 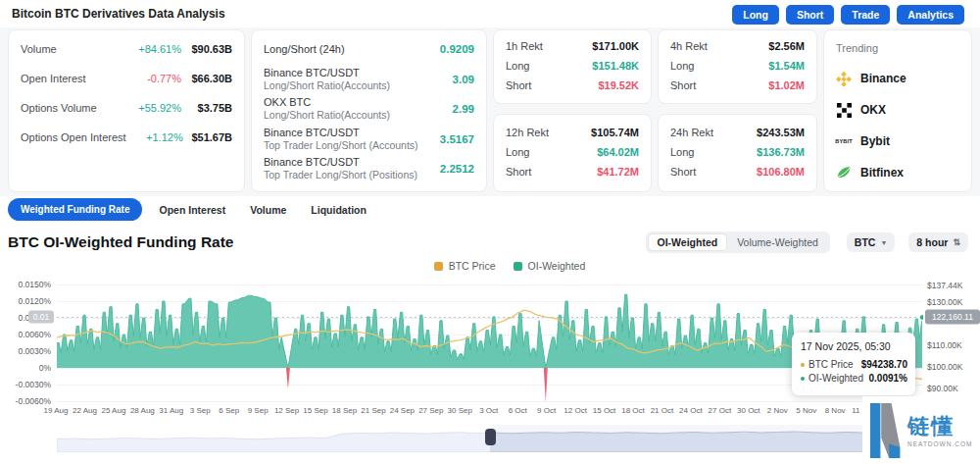 What do you see at coordinates (888, 379) in the screenshot?
I see `tooltip-oi-value: 0.0091%` at bounding box center [888, 379].